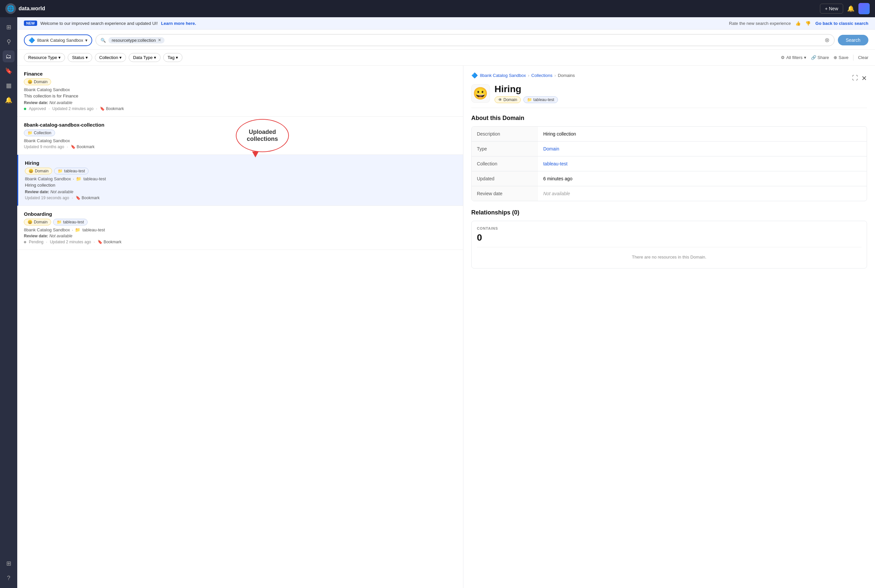 This screenshot has width=875, height=588. I want to click on tag-domain-finance: 😀 Domain, so click(38, 82).